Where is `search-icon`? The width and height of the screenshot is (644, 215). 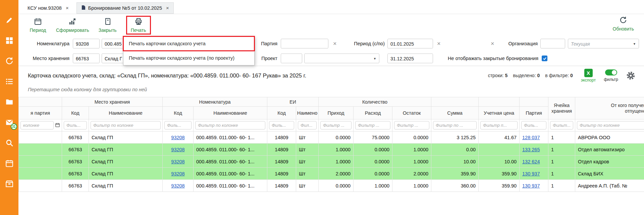
search-icon is located at coordinates (9, 143).